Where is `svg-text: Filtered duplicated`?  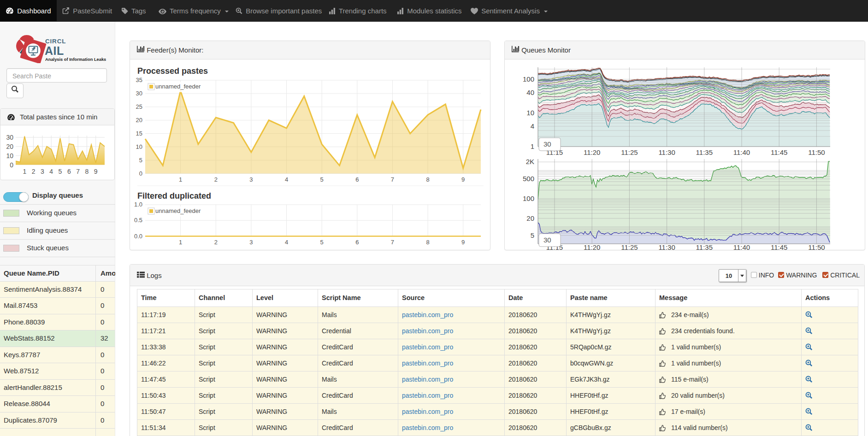
svg-text: Filtered duplicated is located at coordinates (174, 196).